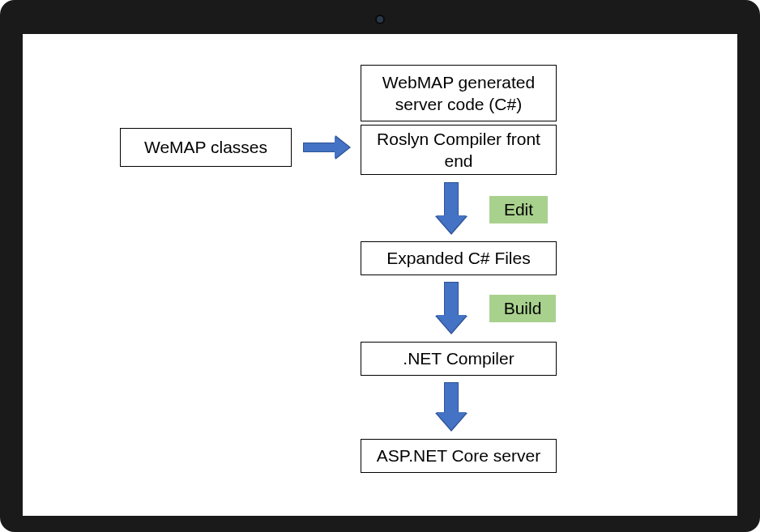 Image resolution: width=760 pixels, height=532 pixels. Describe the element at coordinates (459, 94) in the screenshot. I see `node-label: WebMAP generated server code (C#)` at that location.